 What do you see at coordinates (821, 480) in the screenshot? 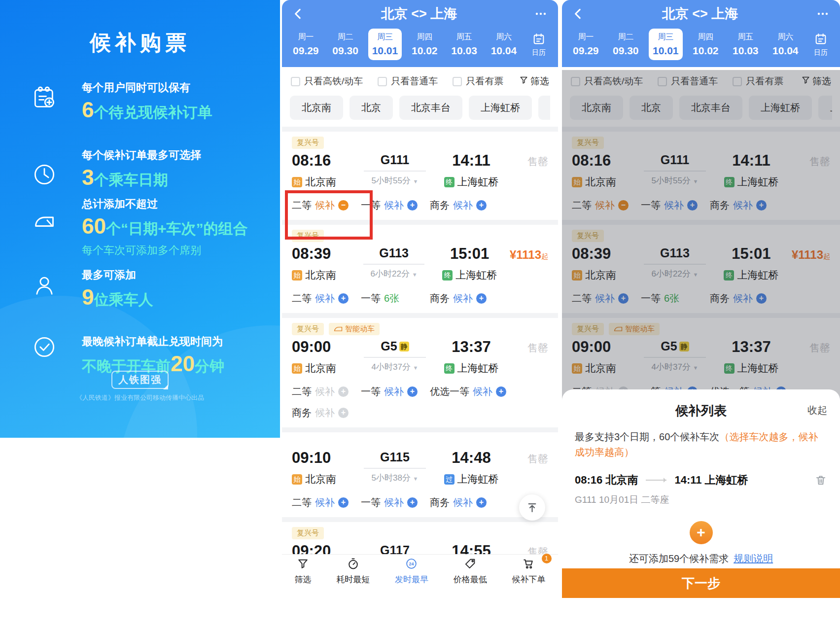
I see `delete-entry-button` at bounding box center [821, 480].